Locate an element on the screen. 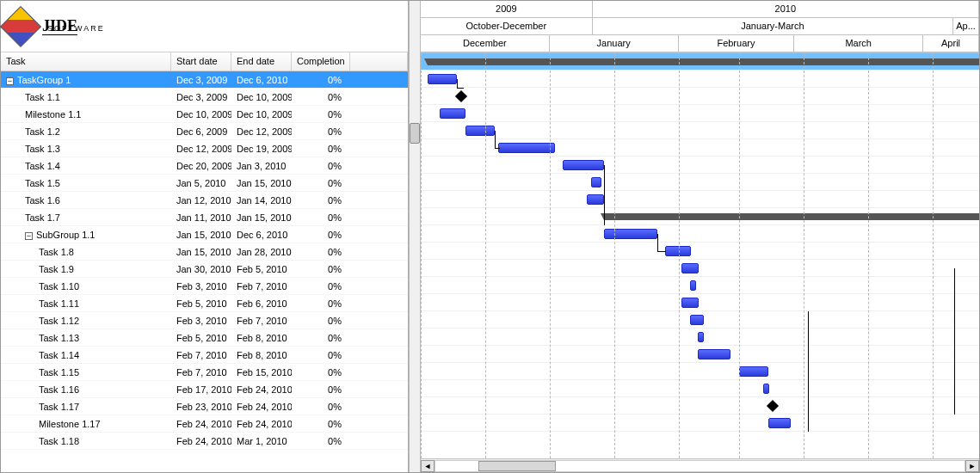 The height and width of the screenshot is (473, 980). table-row: −TaskGroup 1Dec 3, 2009Dec 6, 20100% is located at coordinates (205, 80).